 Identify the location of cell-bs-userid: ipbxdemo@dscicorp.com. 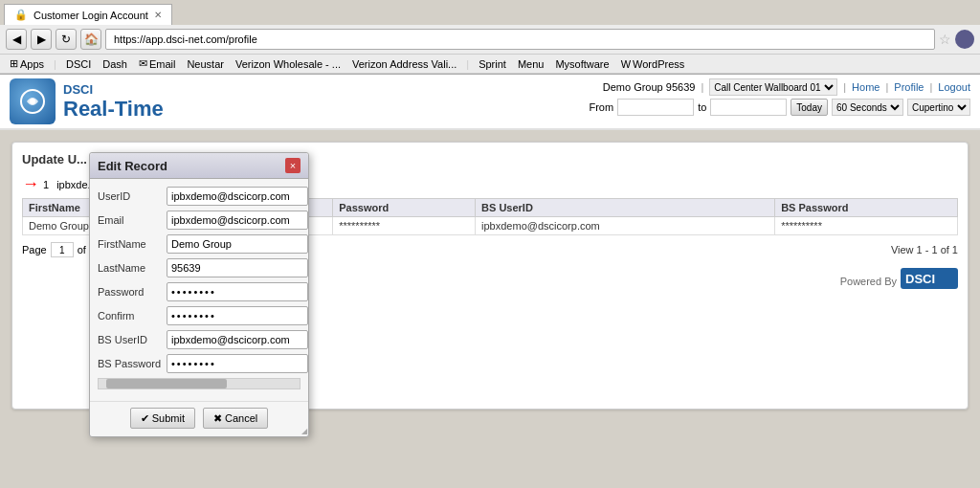
(626, 226).